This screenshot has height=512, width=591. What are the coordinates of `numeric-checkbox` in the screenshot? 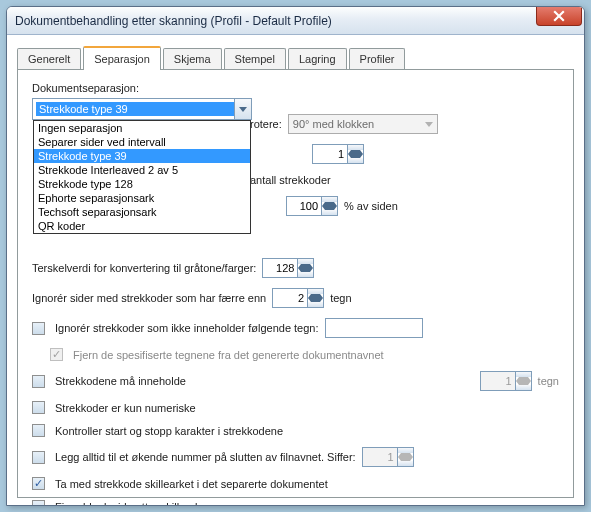 It's located at (38, 408).